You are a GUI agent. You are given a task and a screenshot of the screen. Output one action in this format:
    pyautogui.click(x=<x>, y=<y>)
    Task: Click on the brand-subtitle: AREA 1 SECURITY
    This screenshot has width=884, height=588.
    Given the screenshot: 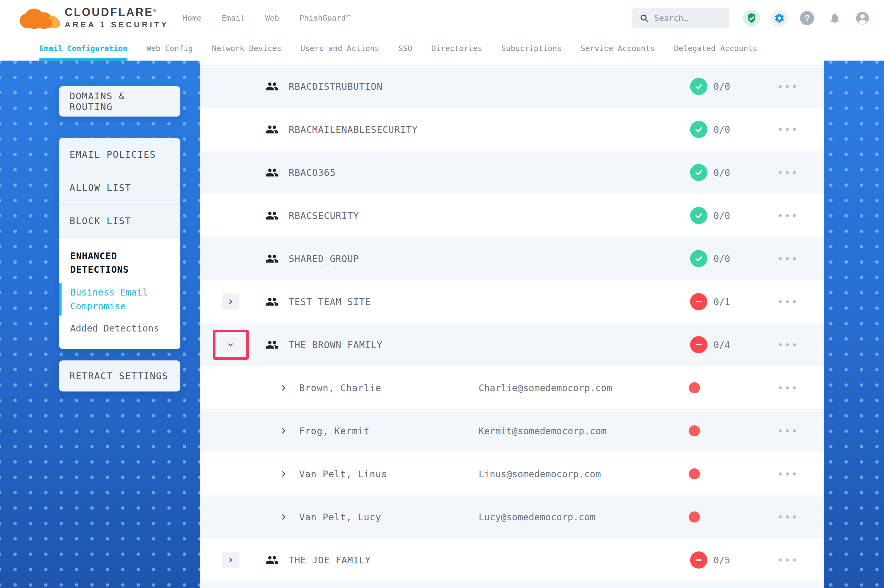 What is the action you would take?
    pyautogui.click(x=117, y=25)
    